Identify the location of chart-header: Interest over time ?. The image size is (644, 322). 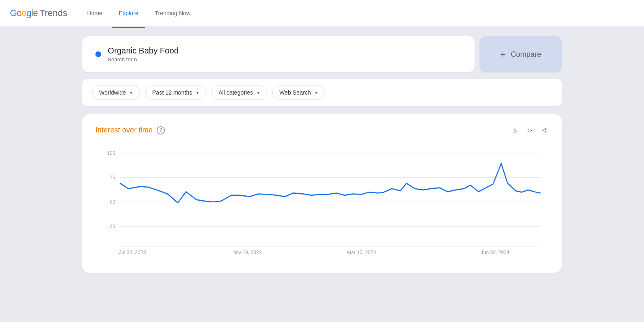
(322, 130).